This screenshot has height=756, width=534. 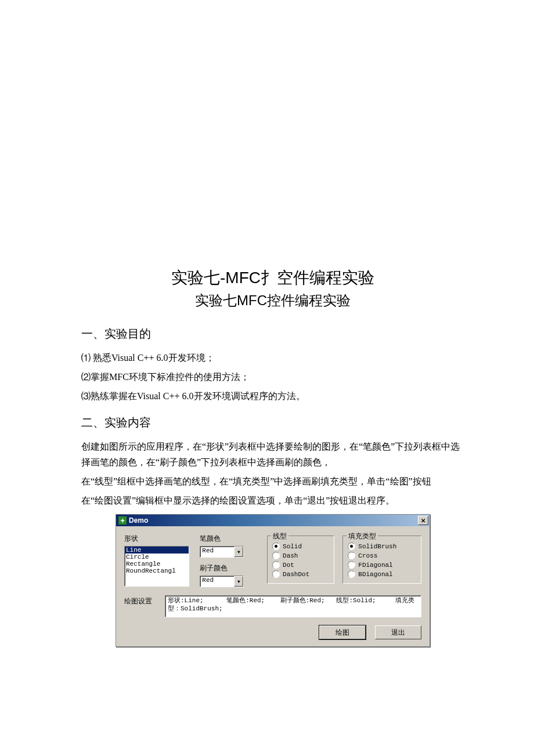 I want to click on radio-label: SolidBrush, so click(x=377, y=547).